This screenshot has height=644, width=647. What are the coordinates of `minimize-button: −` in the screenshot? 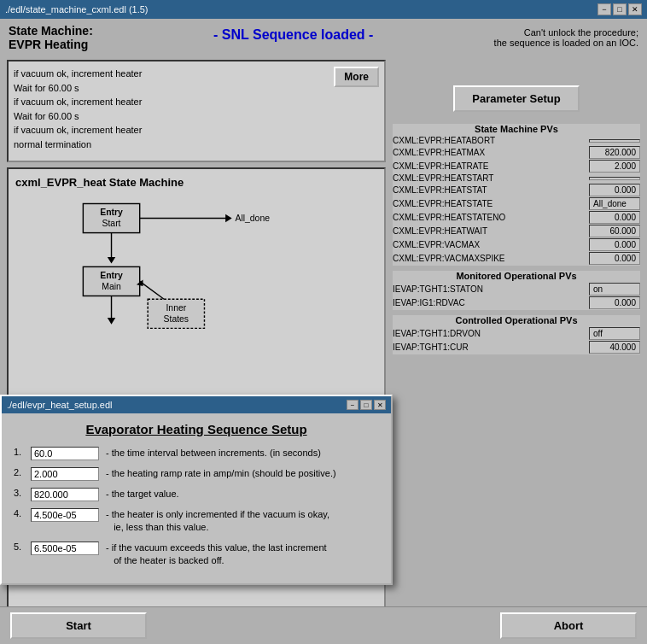 It's located at (604, 9).